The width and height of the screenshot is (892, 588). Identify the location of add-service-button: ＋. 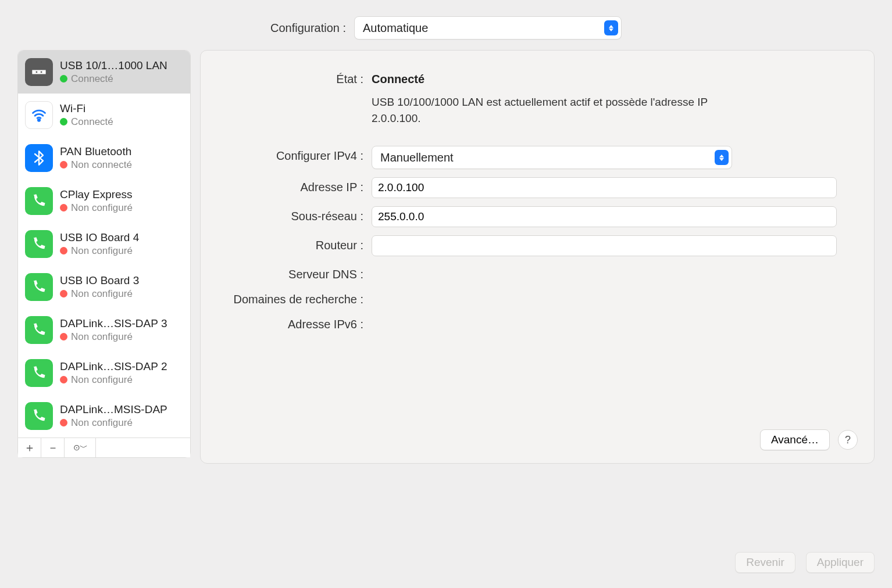
(30, 447).